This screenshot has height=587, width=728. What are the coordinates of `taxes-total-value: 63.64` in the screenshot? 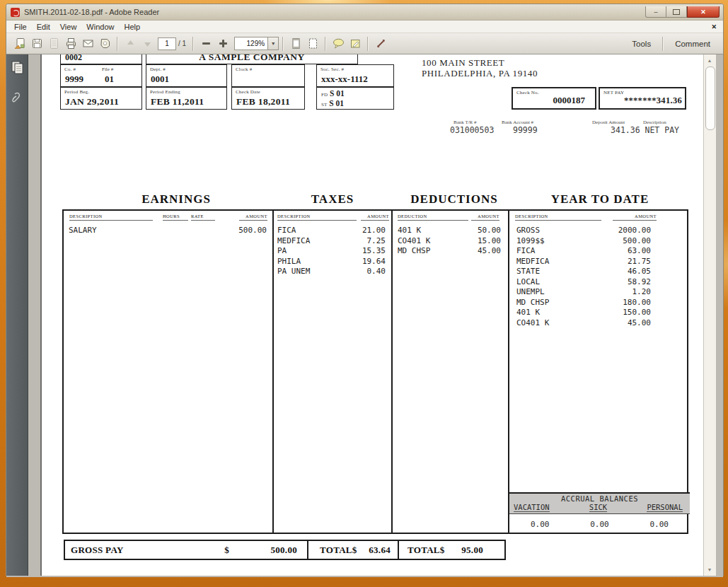 It's located at (379, 550).